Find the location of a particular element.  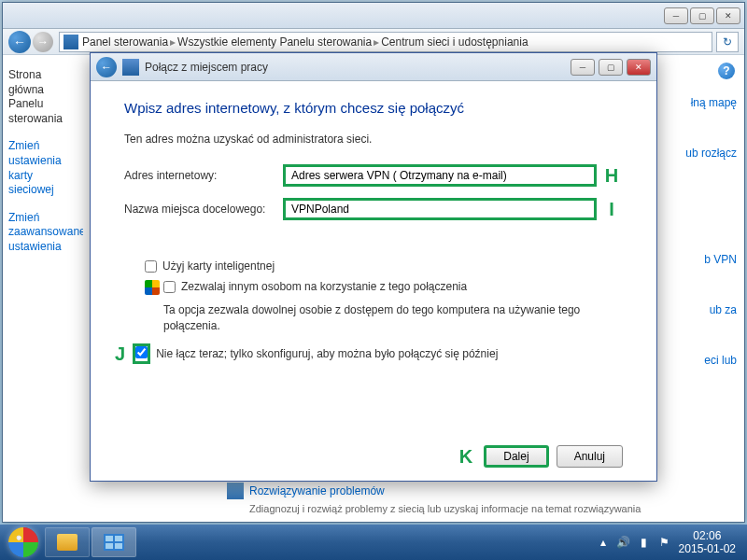

nav-bar: ← → Panel sterowania ▸ Wszystkie element… is located at coordinates (374, 42).